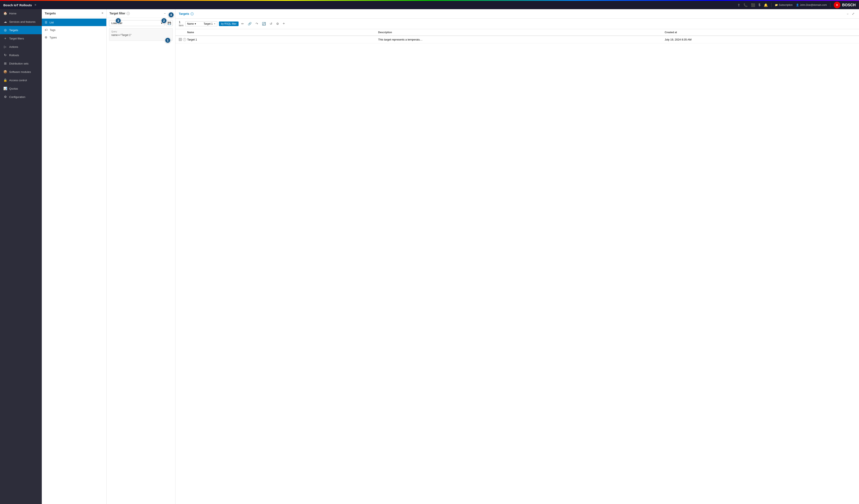  What do you see at coordinates (517, 40) in the screenshot?
I see `table-row: ? Target 1 This target represents a temp…` at bounding box center [517, 40].